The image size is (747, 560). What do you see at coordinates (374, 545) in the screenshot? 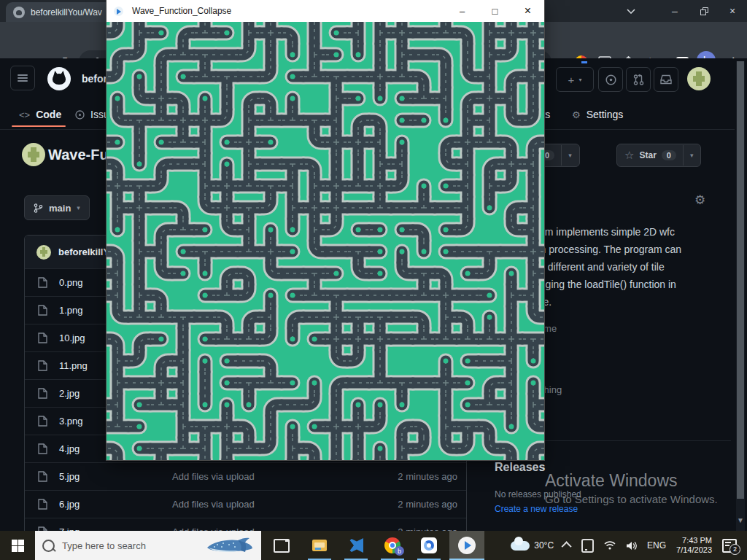
I see `taskbar: Type here to search b 30°C ENG 7:43 PM` at bounding box center [374, 545].